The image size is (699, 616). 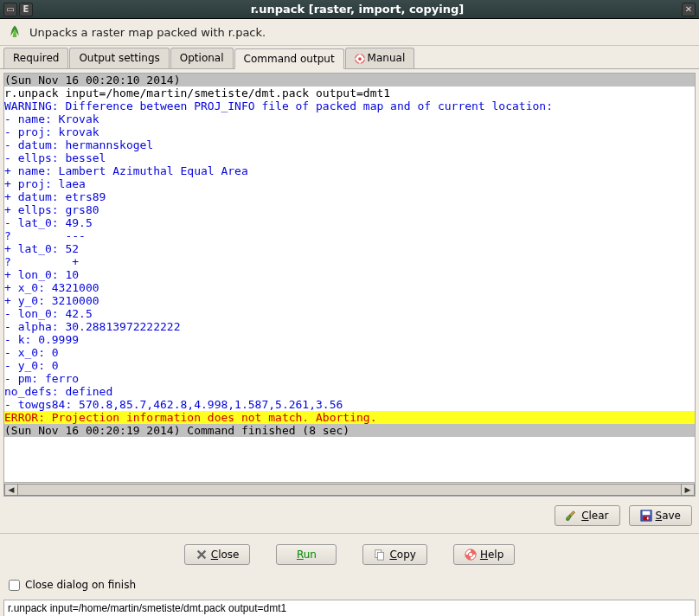 I want to click on scroll-right-icon: ▶, so click(x=688, y=490).